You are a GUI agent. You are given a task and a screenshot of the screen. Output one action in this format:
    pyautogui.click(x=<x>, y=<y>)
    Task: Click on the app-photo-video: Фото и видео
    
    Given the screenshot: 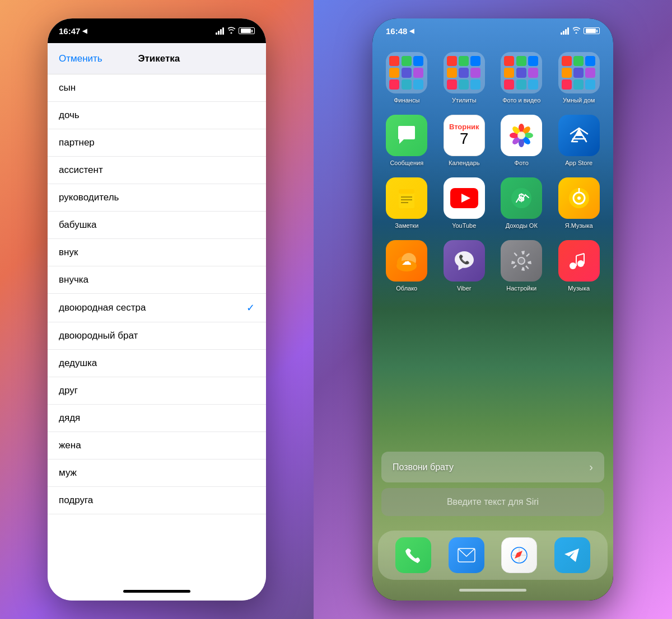 What is the action you would take?
    pyautogui.click(x=522, y=78)
    